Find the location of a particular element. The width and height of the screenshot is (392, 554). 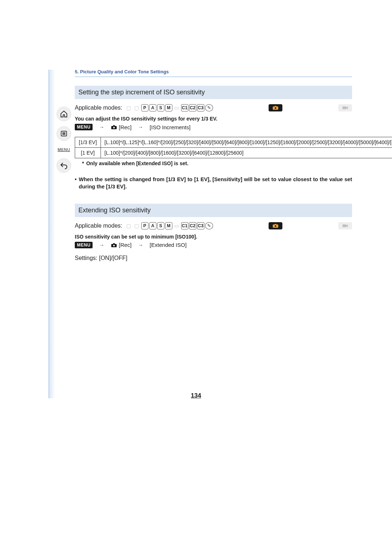

footnote-text: Only available when [Extended ISO] is se… is located at coordinates (137, 163).